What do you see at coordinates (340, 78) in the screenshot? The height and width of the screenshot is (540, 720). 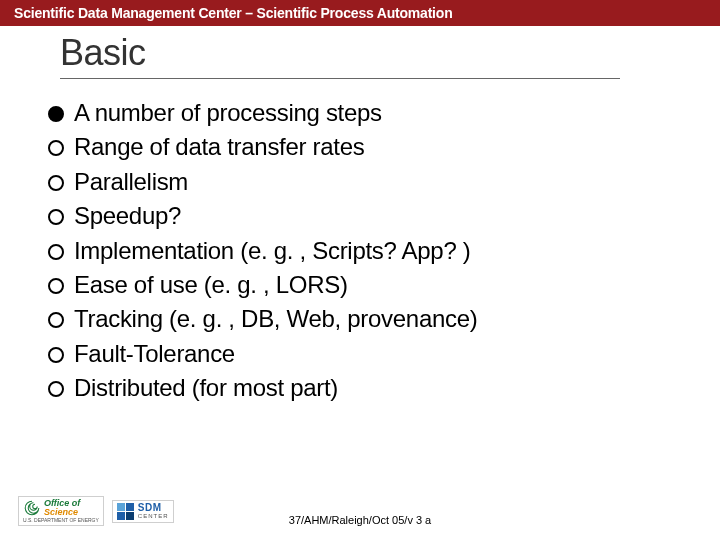 I see `title-underline` at bounding box center [340, 78].